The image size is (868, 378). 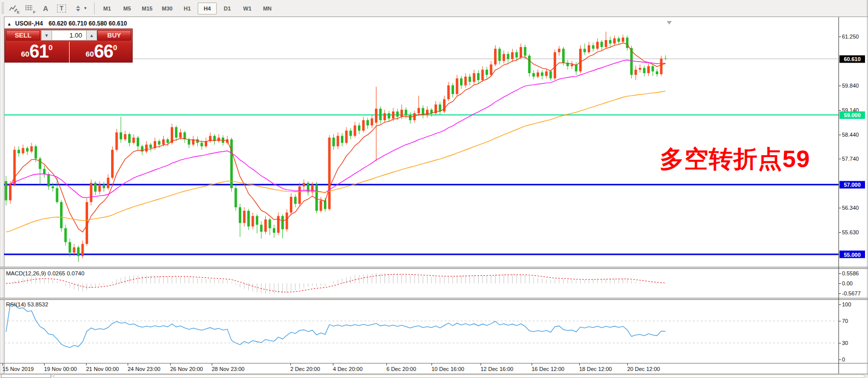 What do you see at coordinates (27, 304) in the screenshot?
I see `rsi-label: RSI(14) 53.8532` at bounding box center [27, 304].